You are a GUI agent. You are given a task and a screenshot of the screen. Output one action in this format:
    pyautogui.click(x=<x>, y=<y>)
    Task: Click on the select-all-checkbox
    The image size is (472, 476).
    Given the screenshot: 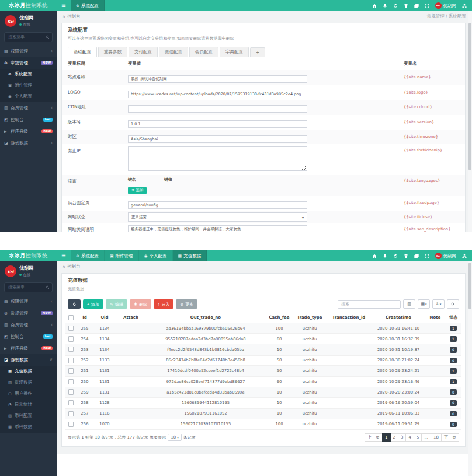 What is the action you would take?
    pyautogui.click(x=71, y=318)
    